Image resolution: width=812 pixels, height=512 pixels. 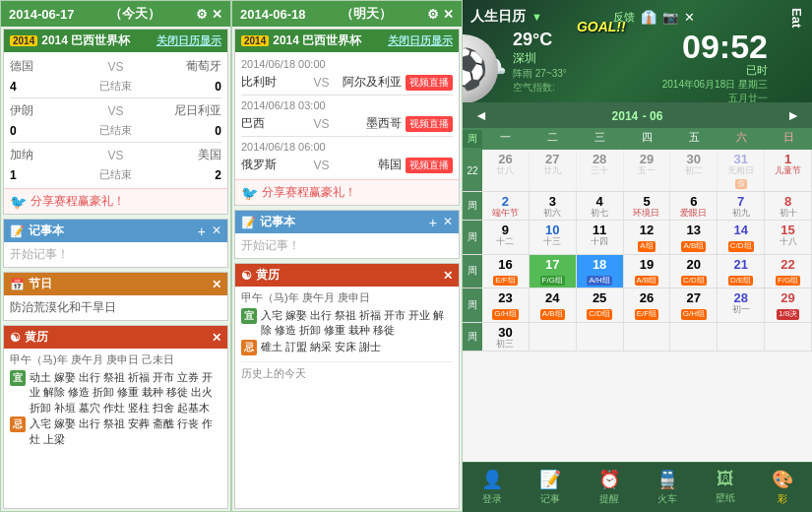 I want to click on team1-t2: 巴西, so click(x=278, y=124).